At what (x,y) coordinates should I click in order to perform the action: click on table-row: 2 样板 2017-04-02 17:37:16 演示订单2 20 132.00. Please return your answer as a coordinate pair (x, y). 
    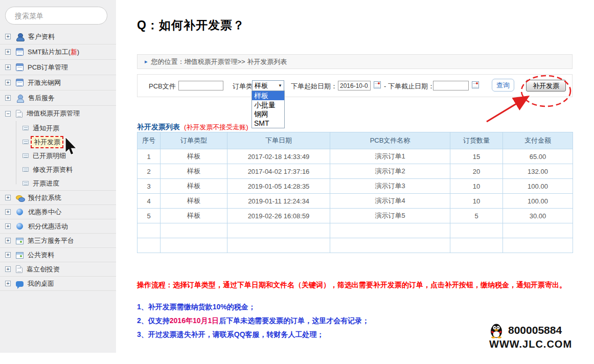
    Looking at the image, I should click on (355, 172).